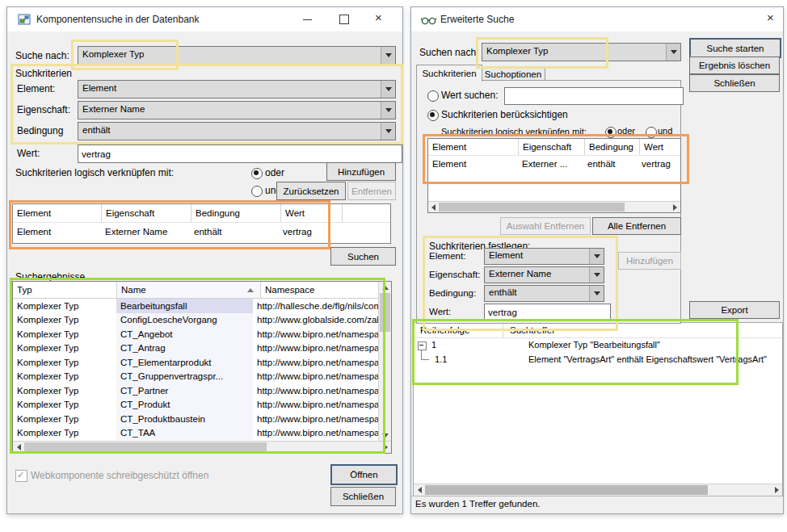 The width and height of the screenshot is (787, 532). I want to click on scroll-up-icon, so click(385, 287).